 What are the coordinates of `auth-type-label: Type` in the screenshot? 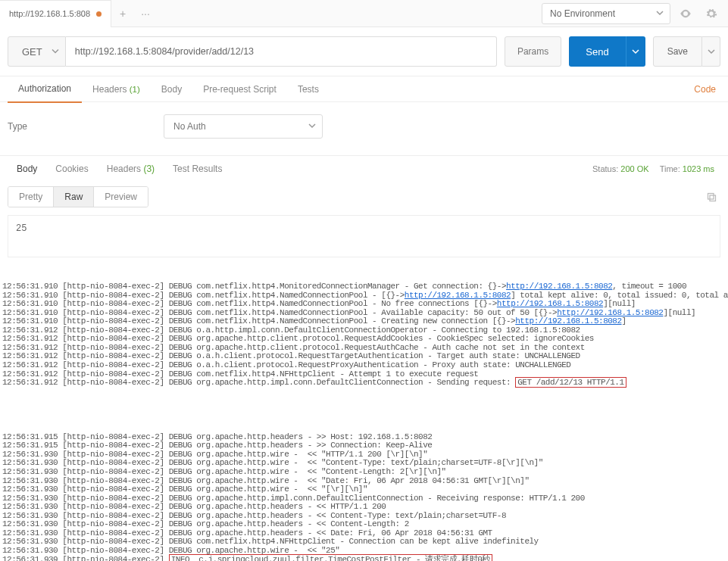 It's located at (17, 126).